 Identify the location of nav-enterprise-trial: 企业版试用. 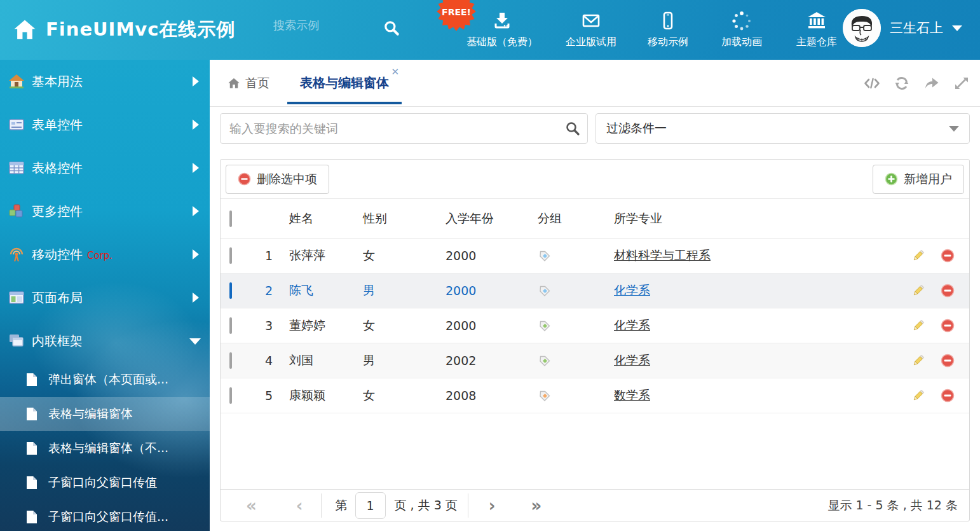
(591, 29).